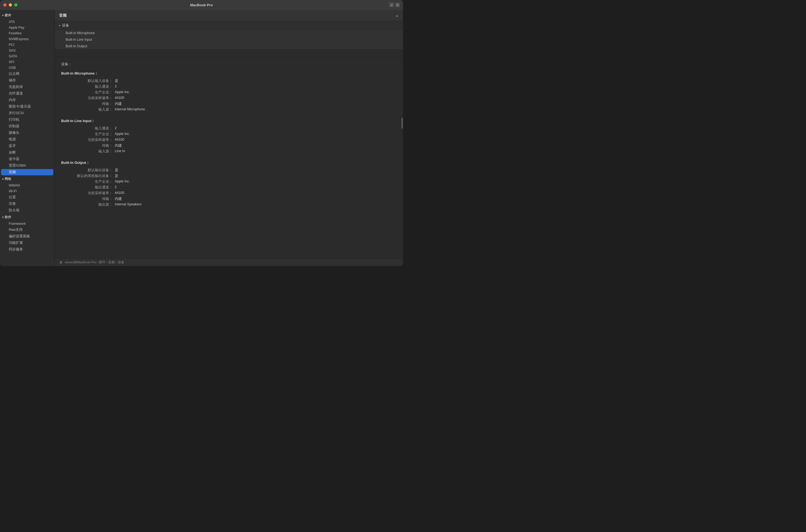 The image size is (806, 532). What do you see at coordinates (27, 120) in the screenshot?
I see `sidebar-item: 打印机` at bounding box center [27, 120].